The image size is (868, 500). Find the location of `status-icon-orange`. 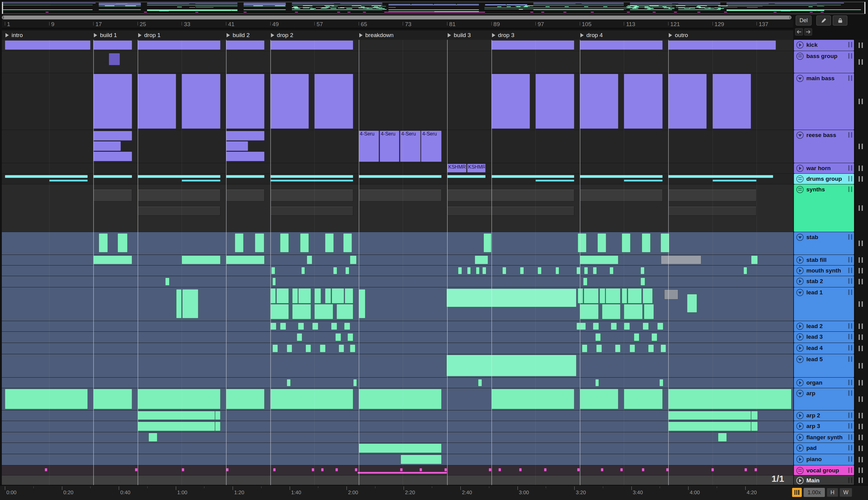

status-icon-orange is located at coordinates (797, 492).